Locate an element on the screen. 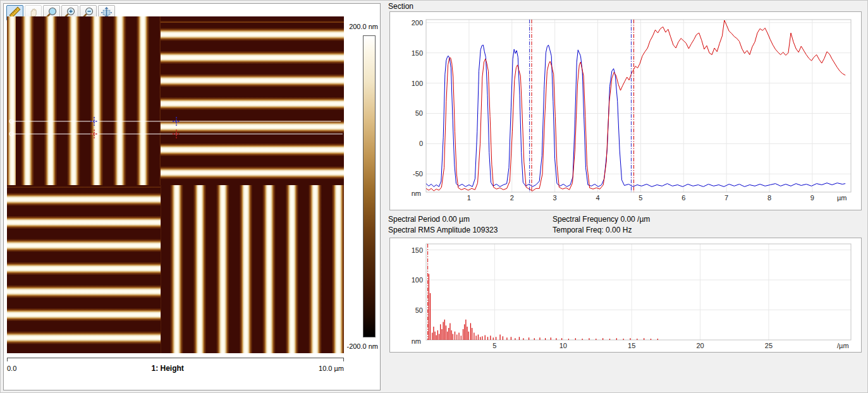 Image resolution: width=868 pixels, height=393 pixels. image-scale-labels: 0.0 1: Height 10.0 µm is located at coordinates (176, 368).